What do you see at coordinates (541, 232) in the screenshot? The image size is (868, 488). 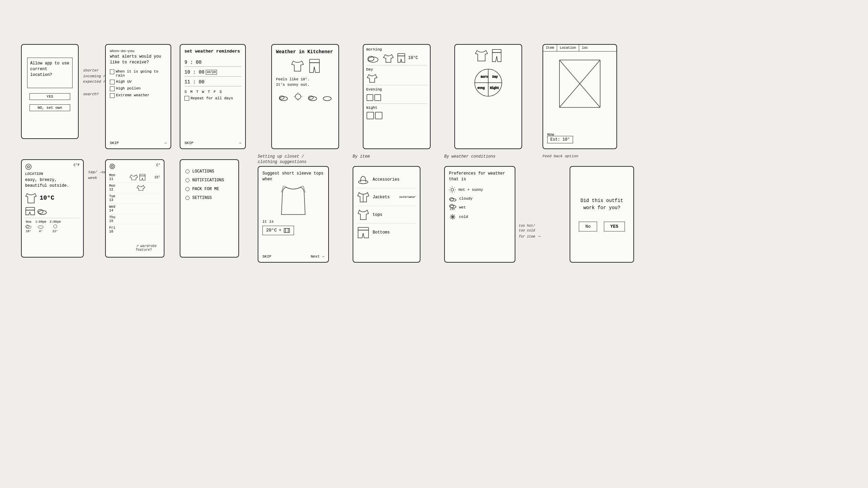 I see `weather-annotation: too hot/too coldfor item ←` at bounding box center [541, 232].